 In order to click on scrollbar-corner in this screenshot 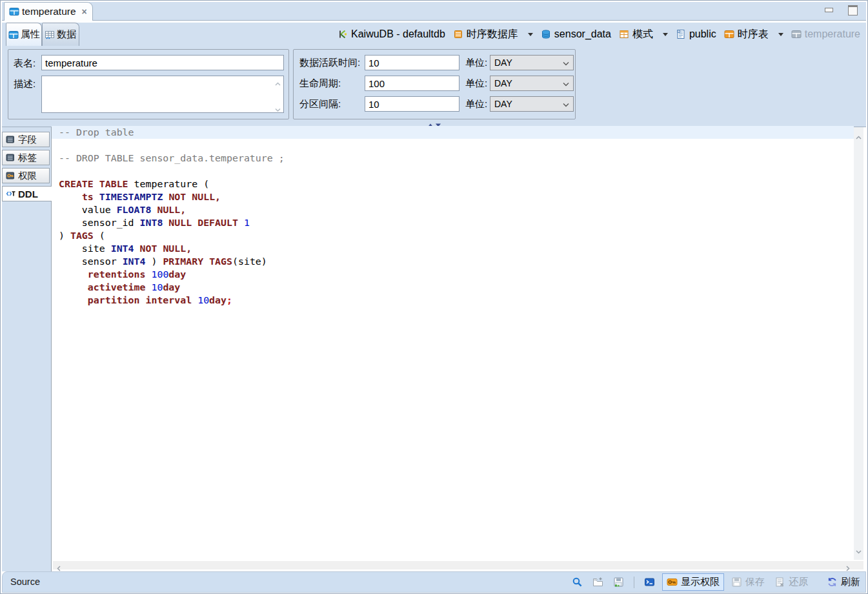, I will do `click(858, 566)`.